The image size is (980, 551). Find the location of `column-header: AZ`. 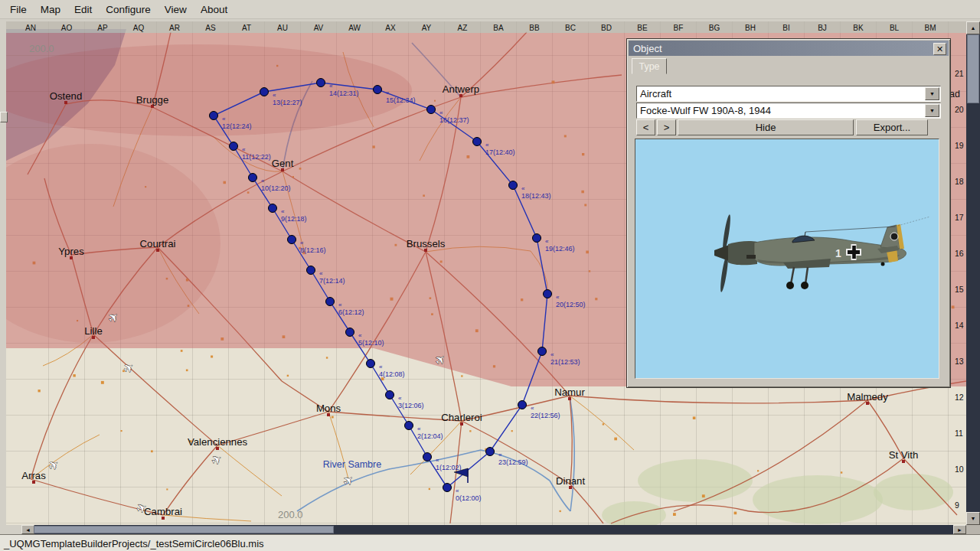

column-header: AZ is located at coordinates (462, 28).